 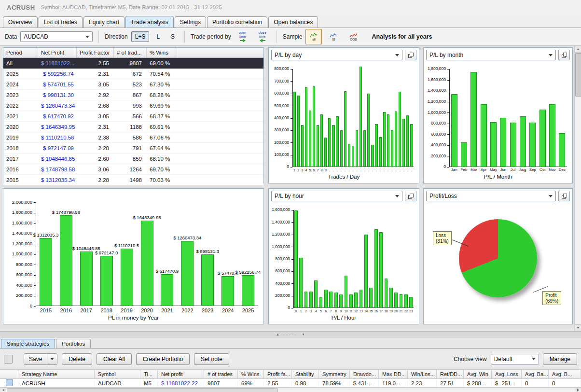 What do you see at coordinates (364, 375) in the screenshot?
I see `column-header: Drawdo...` at bounding box center [364, 375].